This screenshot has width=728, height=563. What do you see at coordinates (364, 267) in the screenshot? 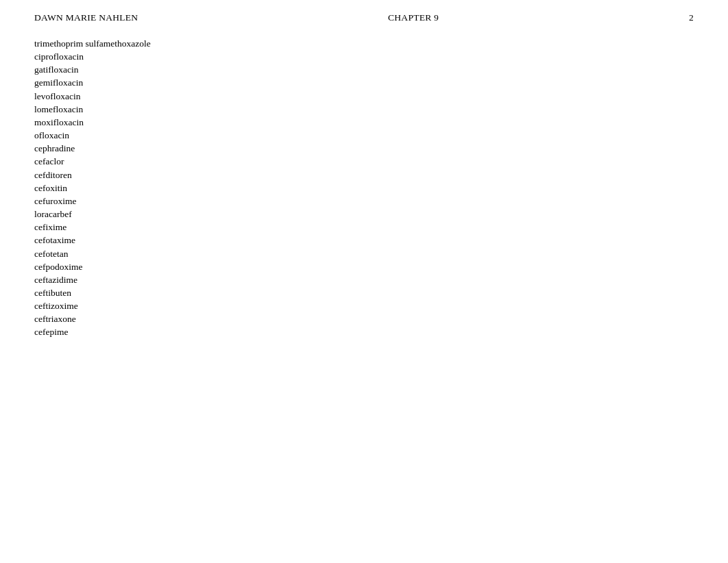
I see `list-item: cefpodoxime` at bounding box center [364, 267].